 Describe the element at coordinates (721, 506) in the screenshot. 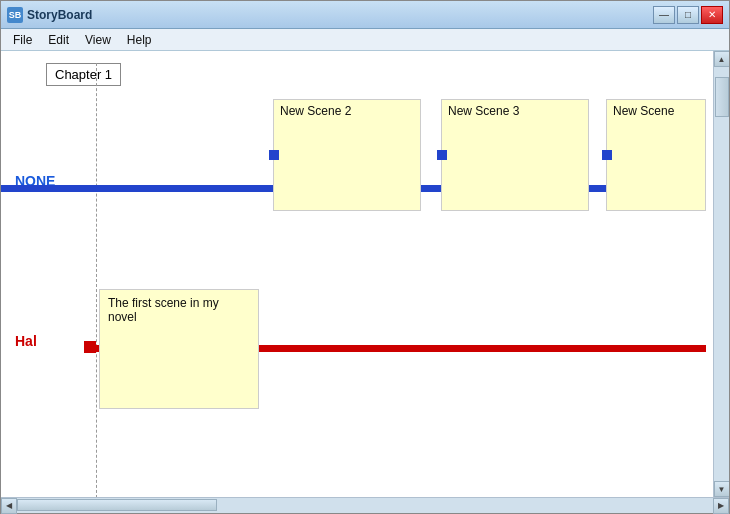

I see `scroll-right-button: ▶` at that location.